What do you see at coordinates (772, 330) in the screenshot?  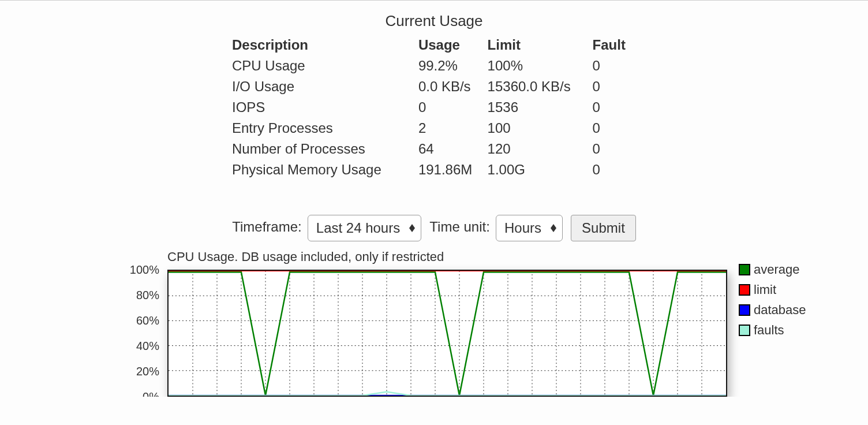 I see `legend-item-faults: faults` at bounding box center [772, 330].